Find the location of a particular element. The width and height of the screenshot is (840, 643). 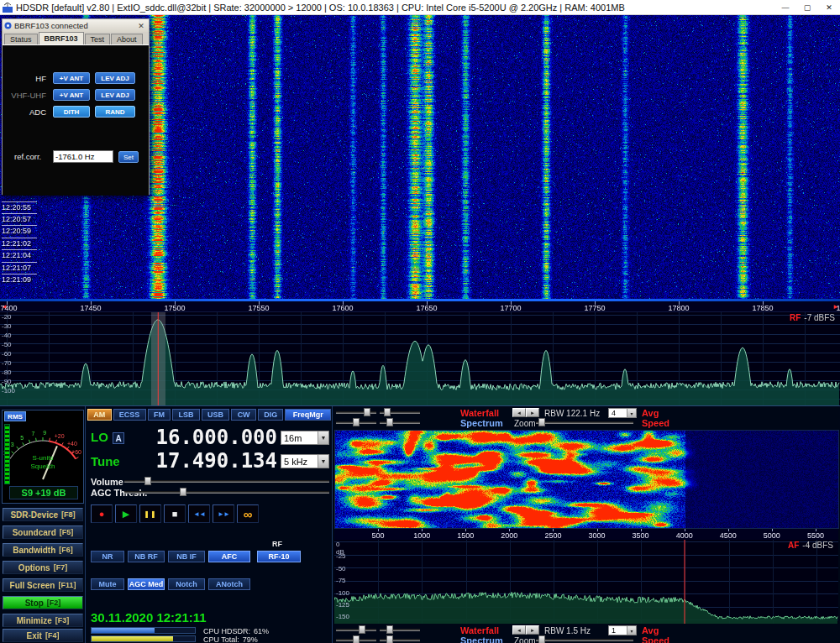

dsp-button-afc: AFC is located at coordinates (229, 557).